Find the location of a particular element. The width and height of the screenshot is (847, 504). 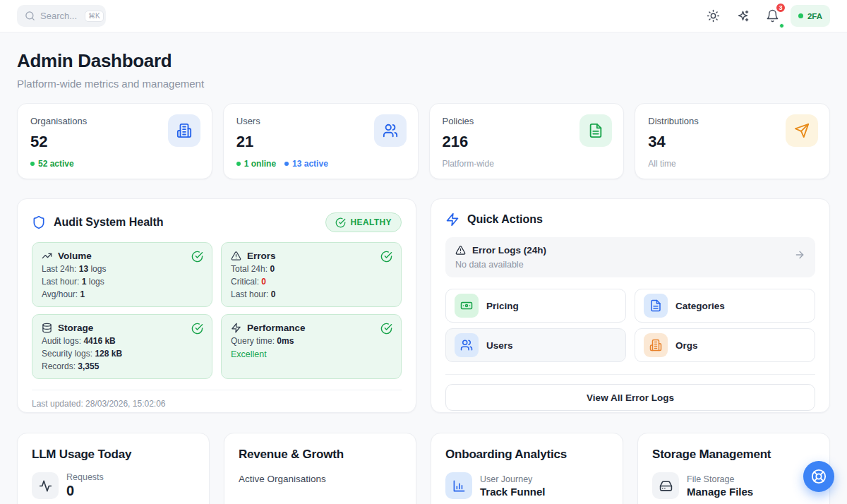

health-status-badge: HEALTHY is located at coordinates (364, 222).